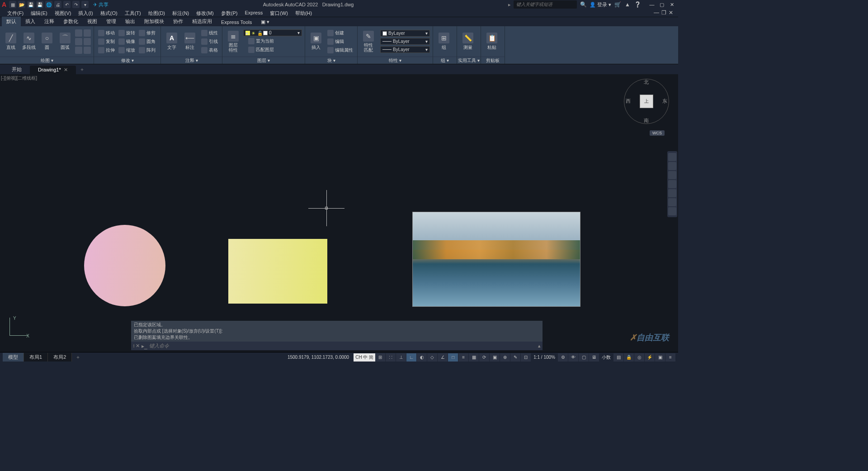  What do you see at coordinates (236, 22) in the screenshot?
I see `ribbon-tab-express: Express Tools` at bounding box center [236, 22].